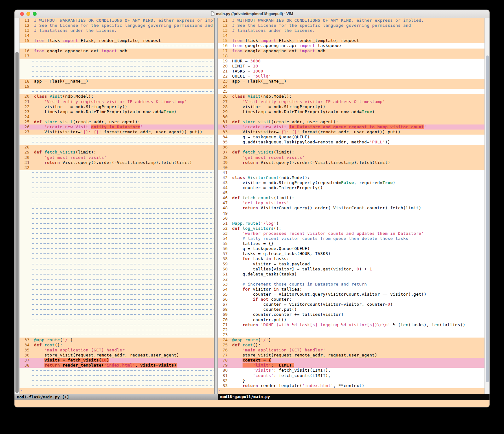  What do you see at coordinates (351, 381) in the screenshot?
I see `code-line: 82 }` at bounding box center [351, 381].